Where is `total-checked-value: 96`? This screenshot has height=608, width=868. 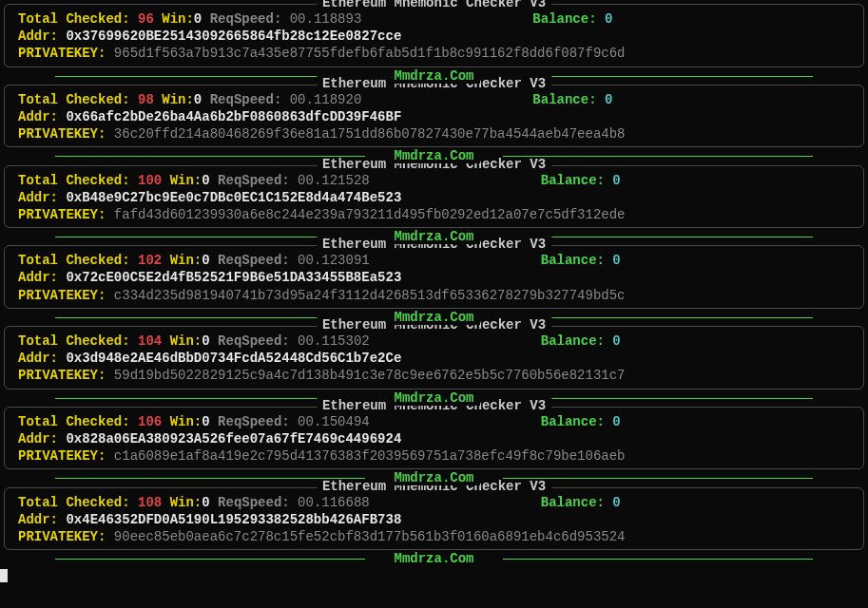
total-checked-value: 96 is located at coordinates (146, 19).